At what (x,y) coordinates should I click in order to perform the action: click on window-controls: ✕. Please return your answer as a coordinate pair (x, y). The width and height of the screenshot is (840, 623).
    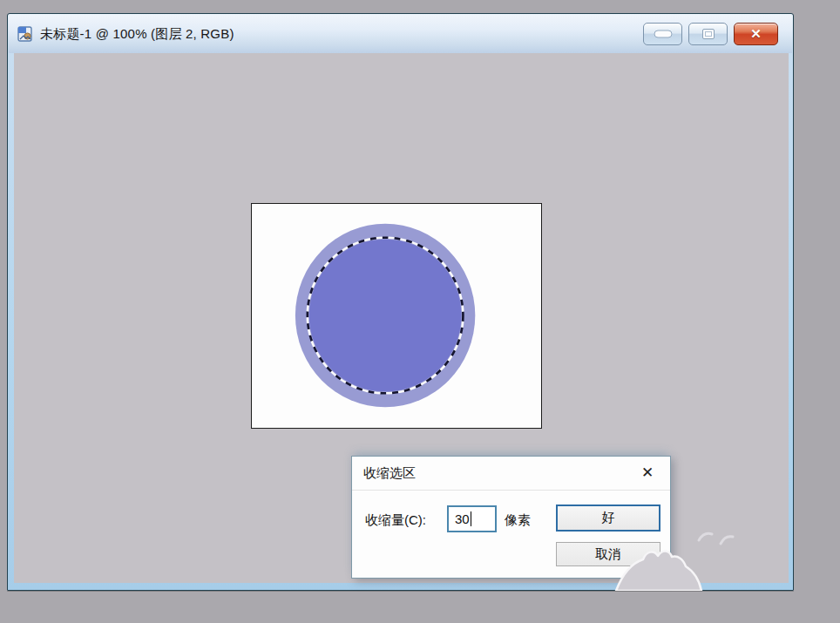
    Looking at the image, I should click on (713, 34).